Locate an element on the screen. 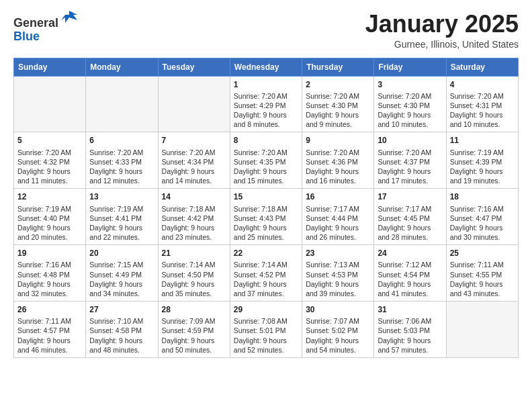 The height and width of the screenshot is (411, 532). day-info: Sunrise: 7:20 AMSunset: 4:32 PMDaylight:… is located at coordinates (50, 167).